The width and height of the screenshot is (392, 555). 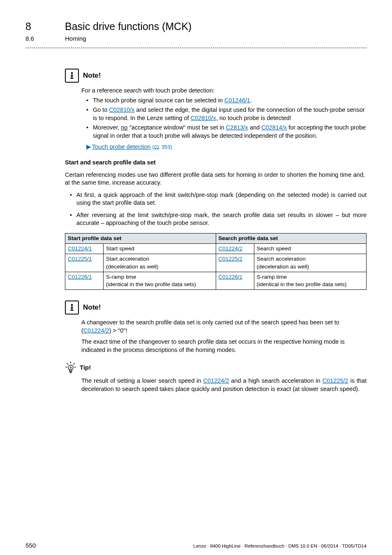 What do you see at coordinates (291, 238) in the screenshot?
I see `th-search-profile: Search profile data set` at bounding box center [291, 238].